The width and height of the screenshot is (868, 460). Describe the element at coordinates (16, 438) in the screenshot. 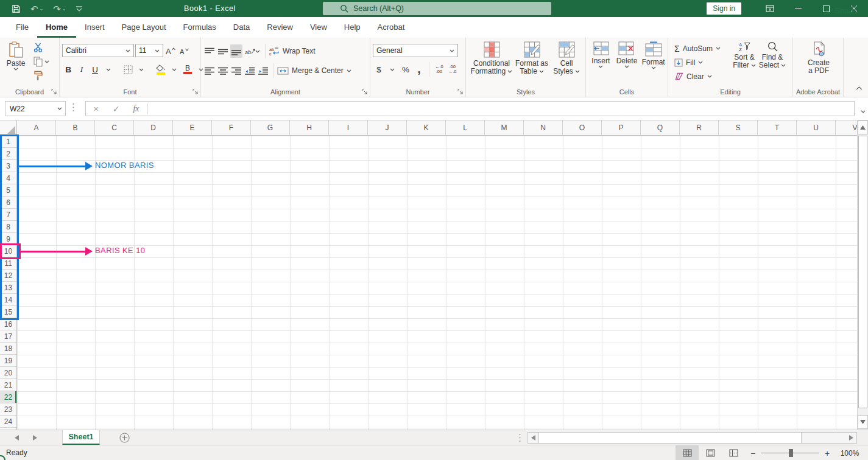

I see `previous-sheet-button` at that location.